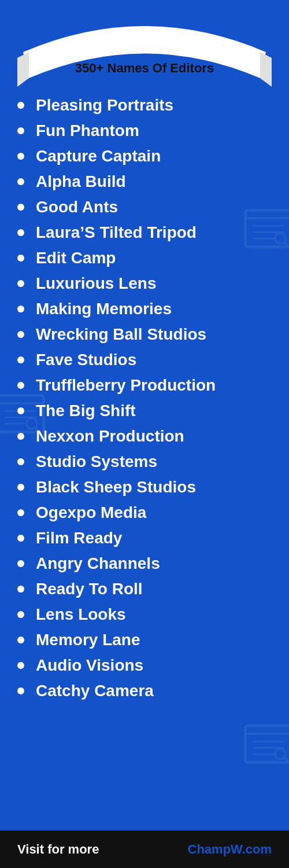 Image resolution: width=289 pixels, height=868 pixels. What do you see at coordinates (126, 385) in the screenshot?
I see `list-item-label: Truffleberry Production` at bounding box center [126, 385].